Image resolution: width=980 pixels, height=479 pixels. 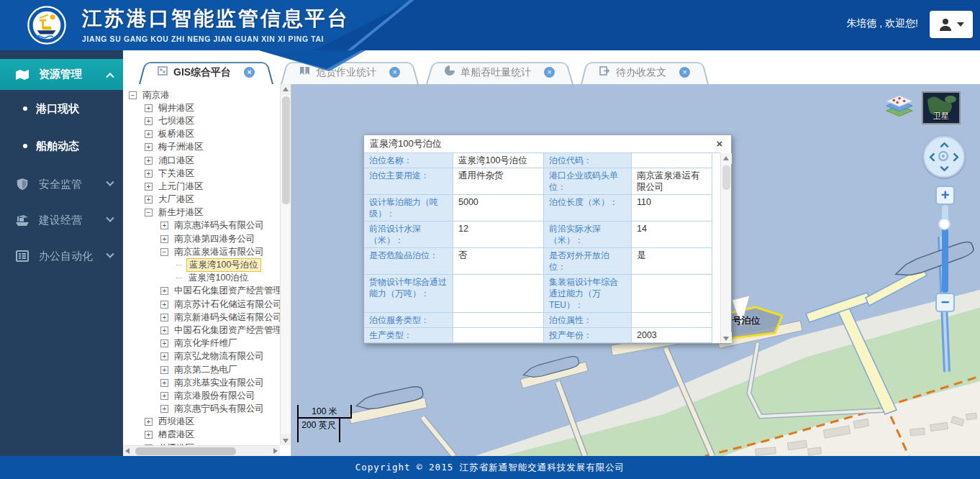 I want to click on tree-row: 南京惠洋码头有限公司, so click(x=201, y=226).